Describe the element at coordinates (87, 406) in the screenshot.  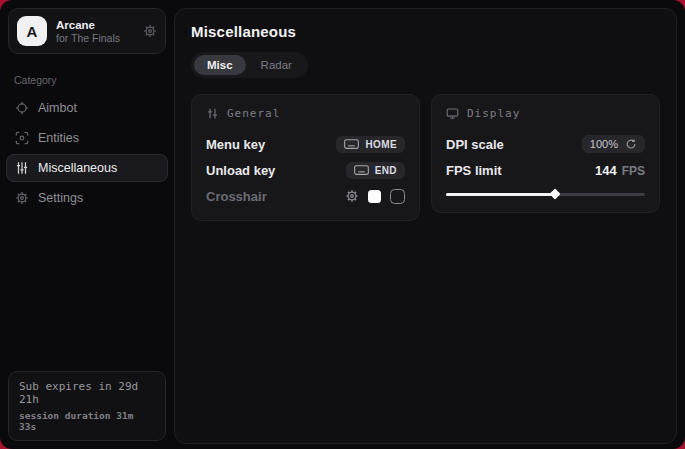
I see `subscription-card: Sub expires in 29d 21h session duration …` at that location.